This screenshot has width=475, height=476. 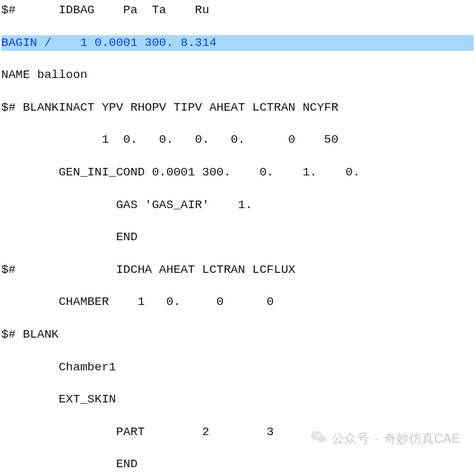 I want to click on code-line: 1 0. 0. 0. 0. 0 50, so click(x=238, y=140).